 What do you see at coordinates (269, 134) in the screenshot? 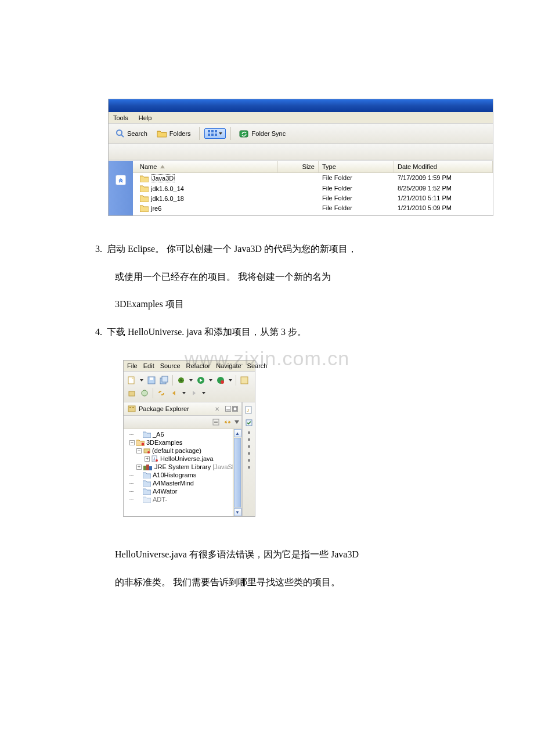
I see `folder-sync-label: Folder Sync` at bounding box center [269, 134].